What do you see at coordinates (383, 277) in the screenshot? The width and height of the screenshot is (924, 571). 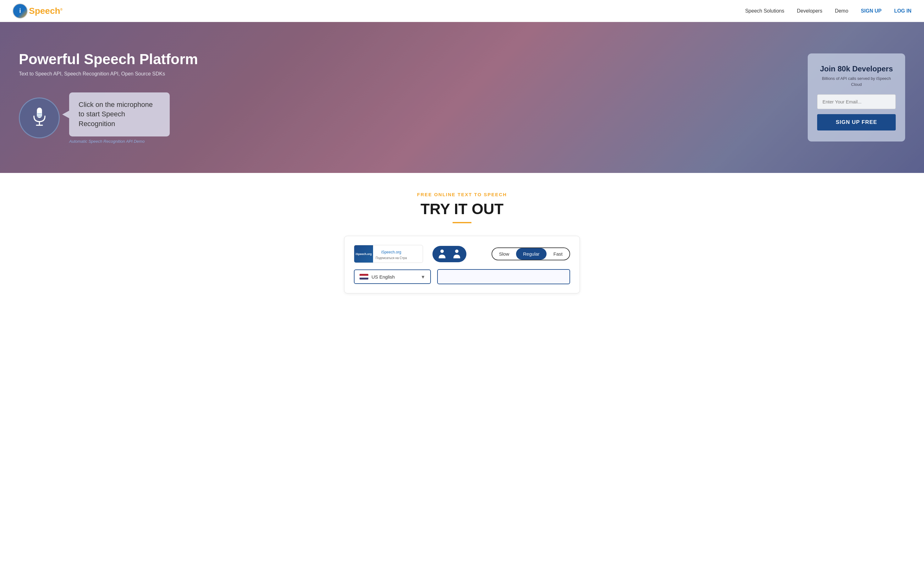 I see `language-label: US English` at bounding box center [383, 277].